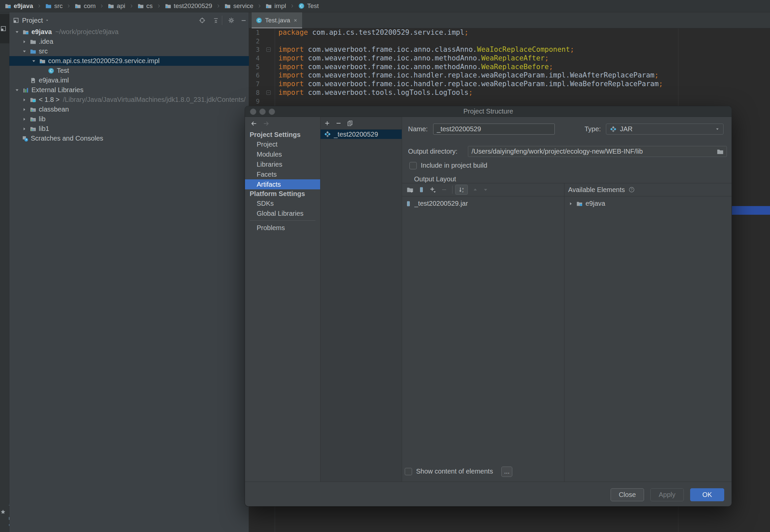  What do you see at coordinates (41, 32) in the screenshot?
I see `tree-row-label: e9java` at bounding box center [41, 32].